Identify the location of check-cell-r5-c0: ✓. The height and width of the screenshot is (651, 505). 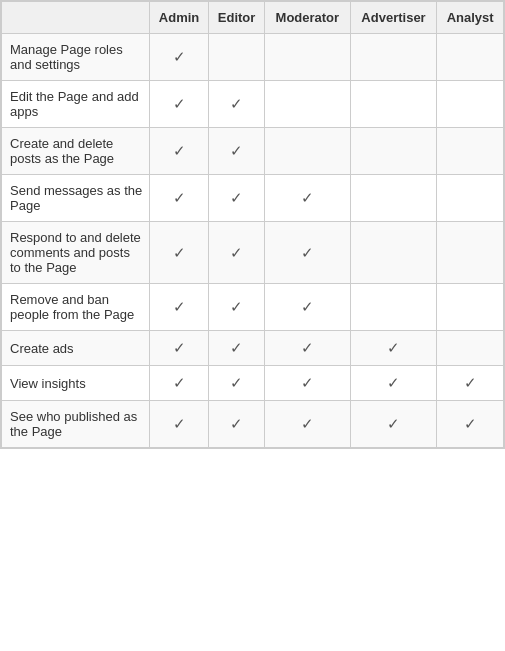
(180, 308).